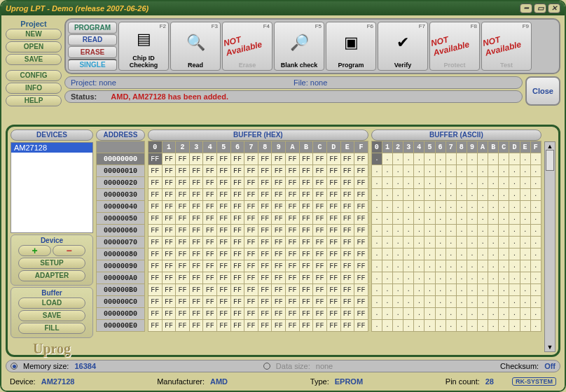 The height and width of the screenshot is (392, 566). Describe the element at coordinates (526, 8) in the screenshot. I see `minimize-button: ━` at that location.